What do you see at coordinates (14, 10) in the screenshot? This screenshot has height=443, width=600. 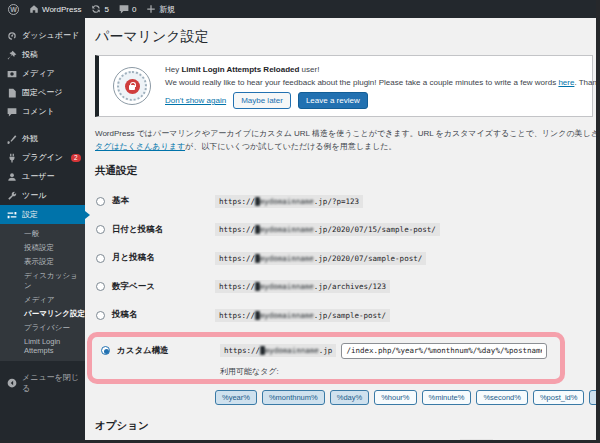 I see `wordpress-logo-icon: W` at bounding box center [14, 10].